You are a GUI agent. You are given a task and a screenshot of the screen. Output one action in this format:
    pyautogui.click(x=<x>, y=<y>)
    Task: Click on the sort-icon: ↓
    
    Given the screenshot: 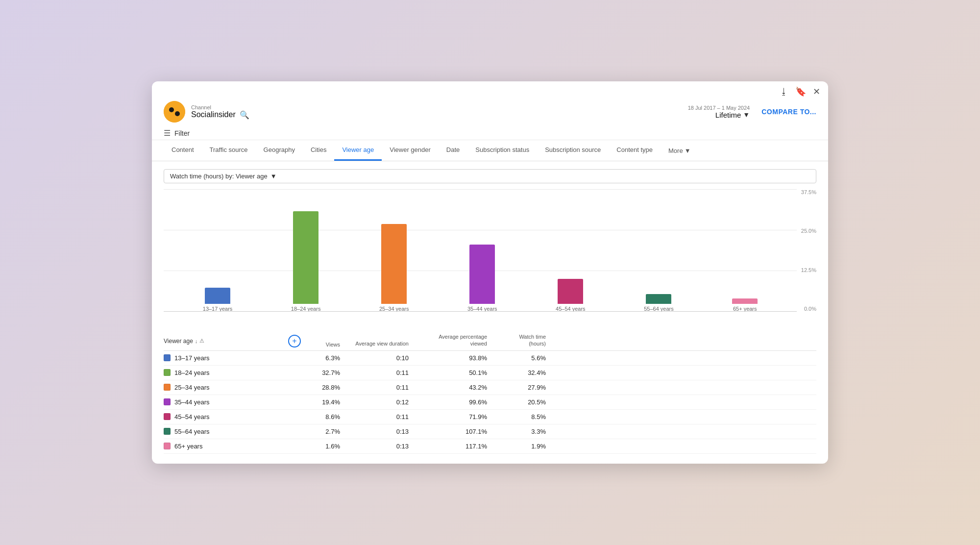 What is the action you would take?
    pyautogui.click(x=196, y=341)
    